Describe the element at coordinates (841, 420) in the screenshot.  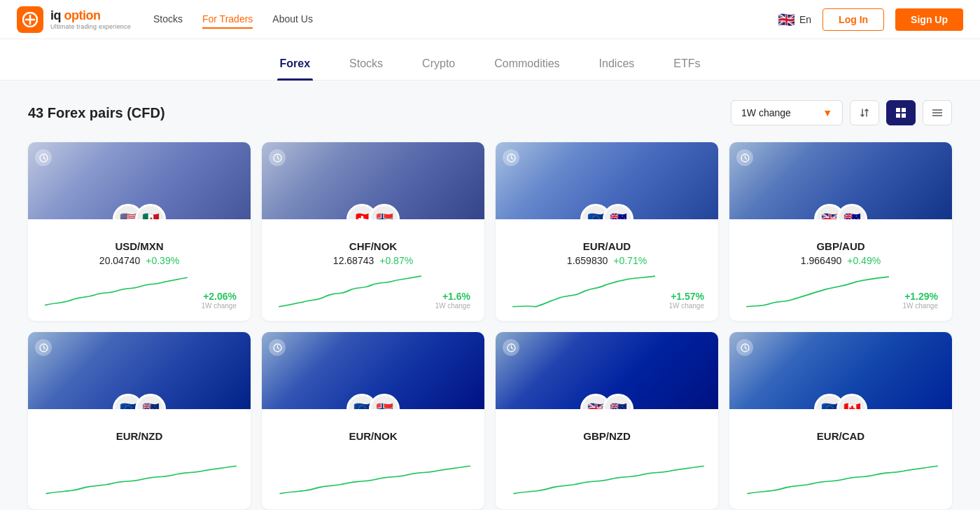
I see `card-eur-cad: 🇪🇺 🇨🇦 EUR/CAD` at that location.